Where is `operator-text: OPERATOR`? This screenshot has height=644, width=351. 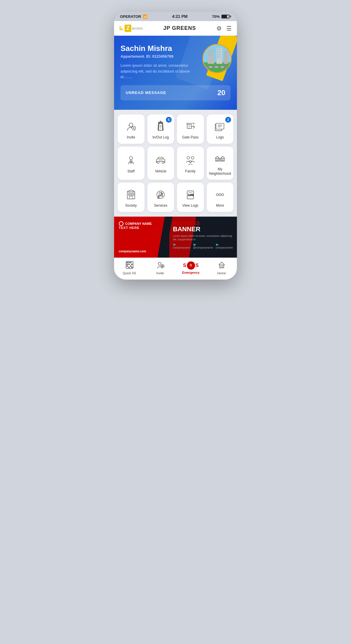
operator-text: OPERATOR is located at coordinates (130, 16).